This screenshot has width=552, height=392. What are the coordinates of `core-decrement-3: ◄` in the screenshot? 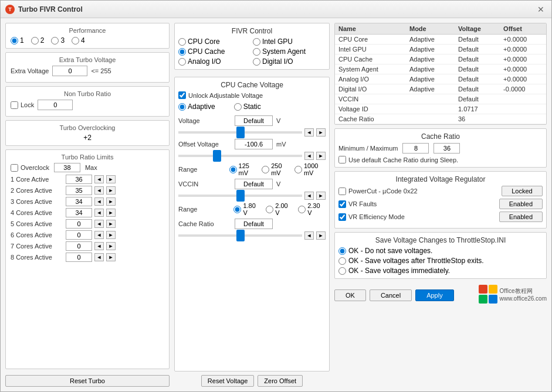 It's located at (99, 213).